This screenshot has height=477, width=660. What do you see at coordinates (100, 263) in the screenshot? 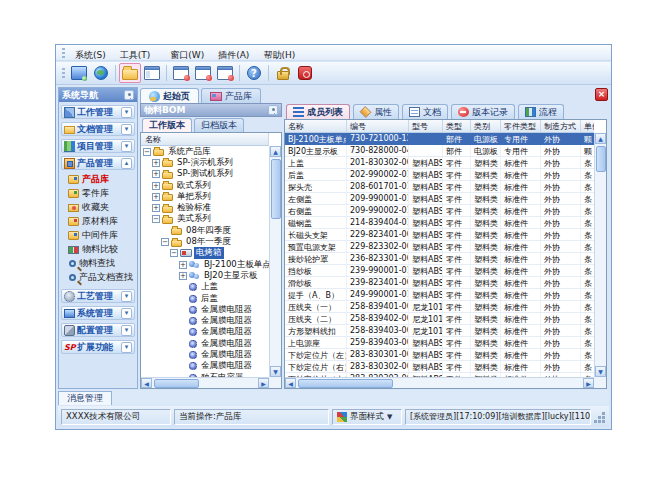
I see `sidebar-item-物料查找: 物料查找` at bounding box center [100, 263].